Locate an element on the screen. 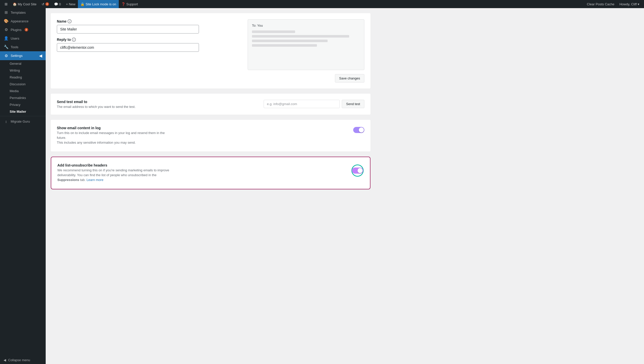 The image size is (644, 364). unsubscribe-toggle-container is located at coordinates (358, 170).